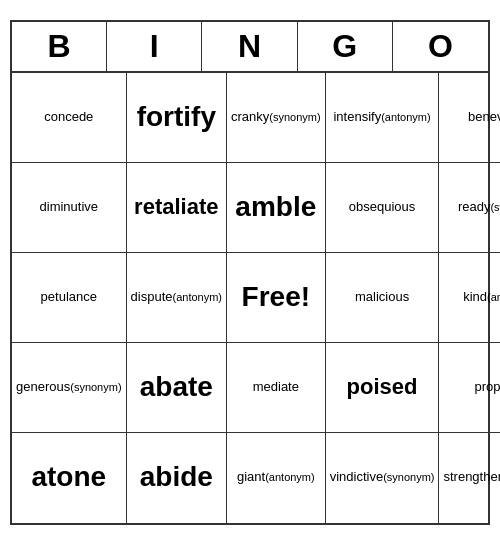 The image size is (500, 544). What do you see at coordinates (250, 48) in the screenshot?
I see `bingo-header: BINGO` at bounding box center [250, 48].